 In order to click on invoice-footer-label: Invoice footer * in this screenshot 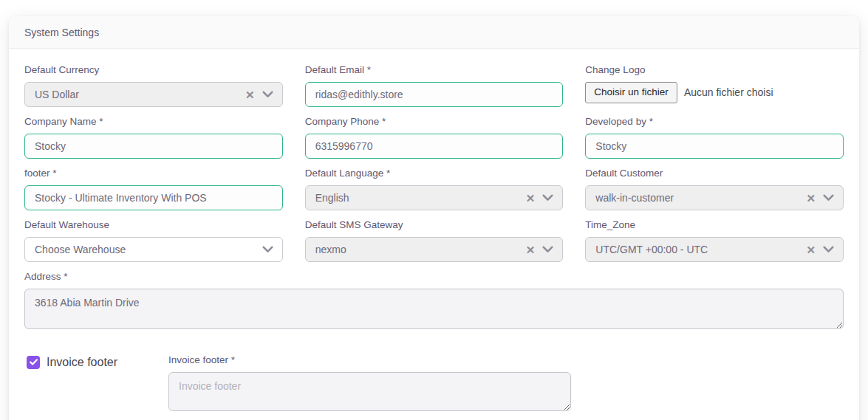, I will do `click(369, 360)`.